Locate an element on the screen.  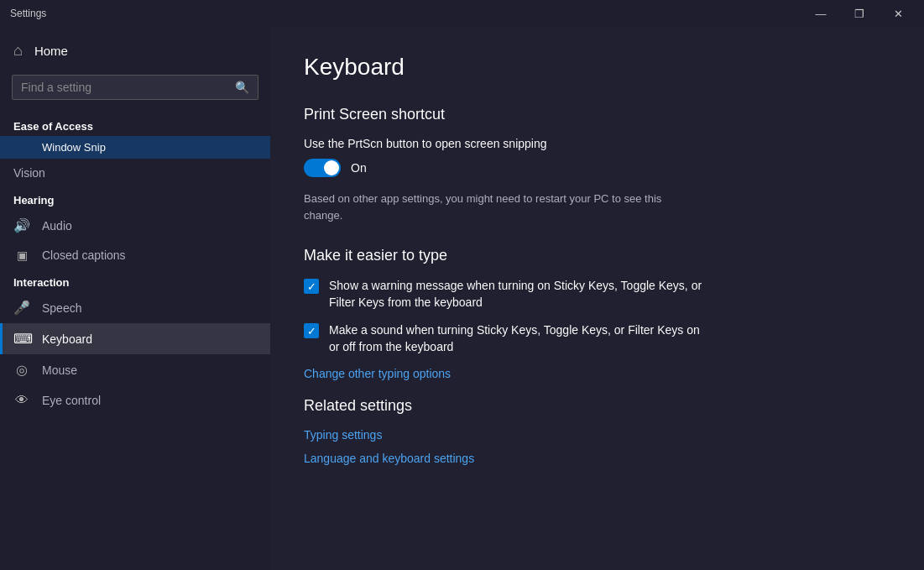
sidebar-home-label: Home is located at coordinates (51, 50).